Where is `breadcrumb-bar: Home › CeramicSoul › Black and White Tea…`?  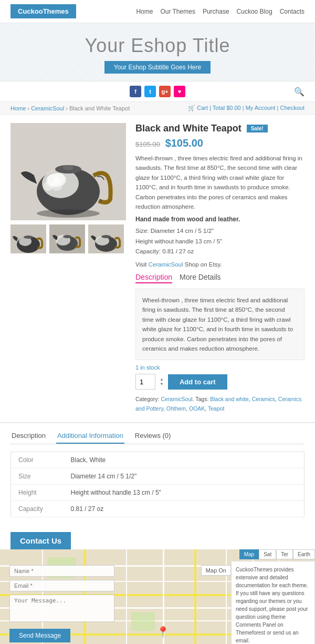
breadcrumb-bar: Home › CeramicSoul › Black and White Tea… is located at coordinates (158, 108).